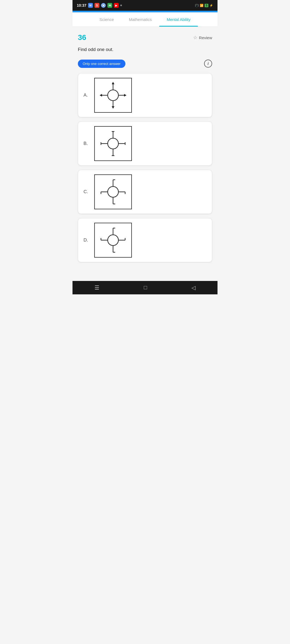  Describe the element at coordinates (82, 38) in the screenshot. I see `question-number: 36` at that location.